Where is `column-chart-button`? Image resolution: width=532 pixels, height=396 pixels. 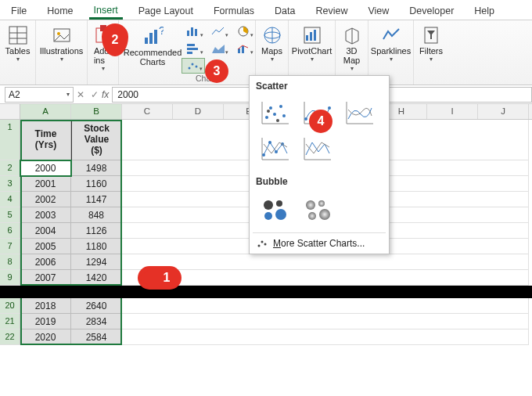 column-chart-button is located at coordinates (193, 31).